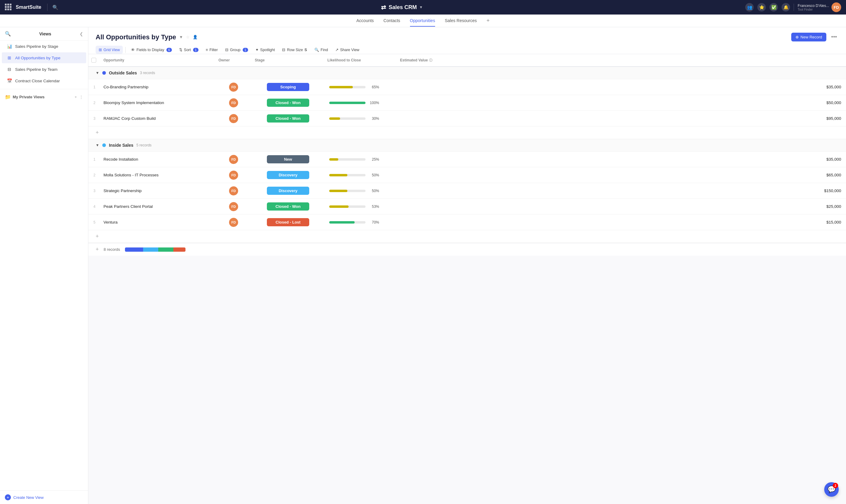 This screenshot has width=846, height=504. Describe the element at coordinates (761, 7) in the screenshot. I see `star-icon: ⭐` at that location.